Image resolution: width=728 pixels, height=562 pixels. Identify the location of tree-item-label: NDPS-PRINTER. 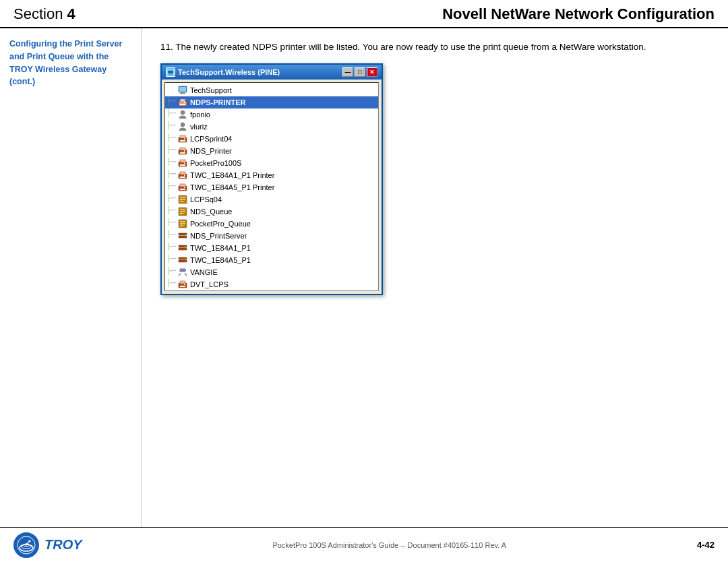
(218, 102).